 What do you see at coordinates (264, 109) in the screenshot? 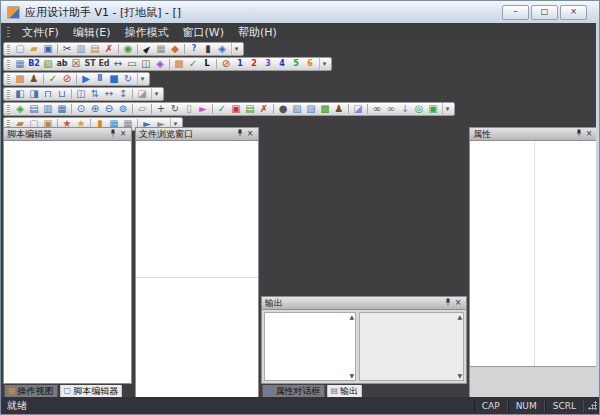
I see `image-delete-icon: ✗` at bounding box center [264, 109].